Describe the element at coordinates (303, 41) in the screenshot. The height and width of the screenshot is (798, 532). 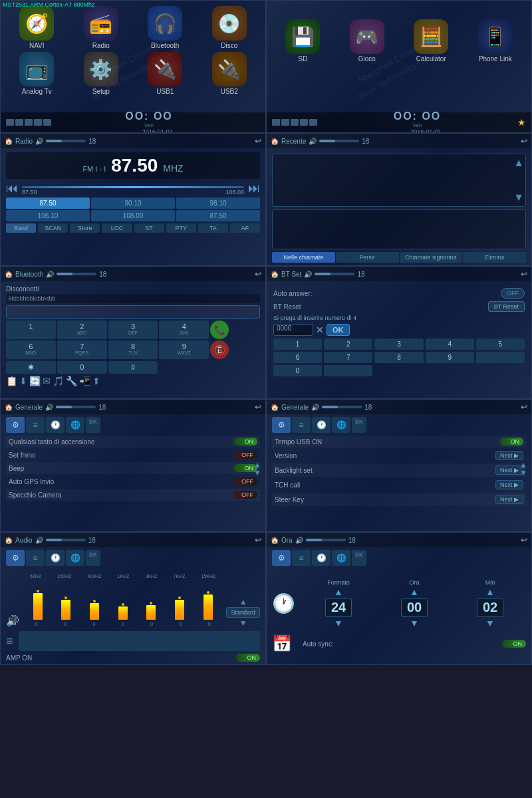
I see `menu-item-sd: 💾 SD` at that location.